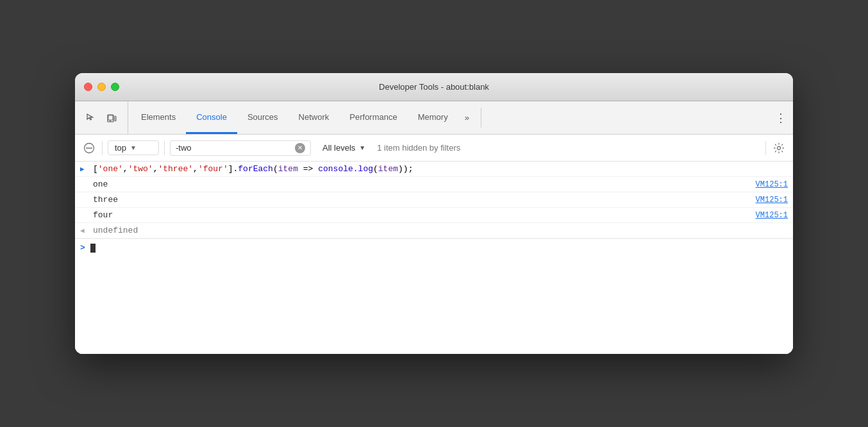 The height and width of the screenshot is (427, 868). Describe the element at coordinates (779, 148) in the screenshot. I see `settings-button` at that location.